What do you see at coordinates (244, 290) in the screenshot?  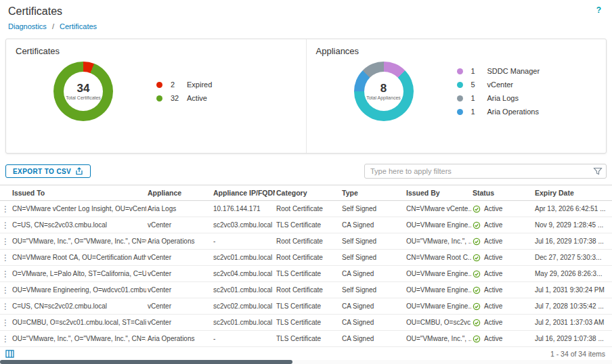 I see `cell-appliance-ip: sc2vc01.cmbu.local` at bounding box center [244, 290].